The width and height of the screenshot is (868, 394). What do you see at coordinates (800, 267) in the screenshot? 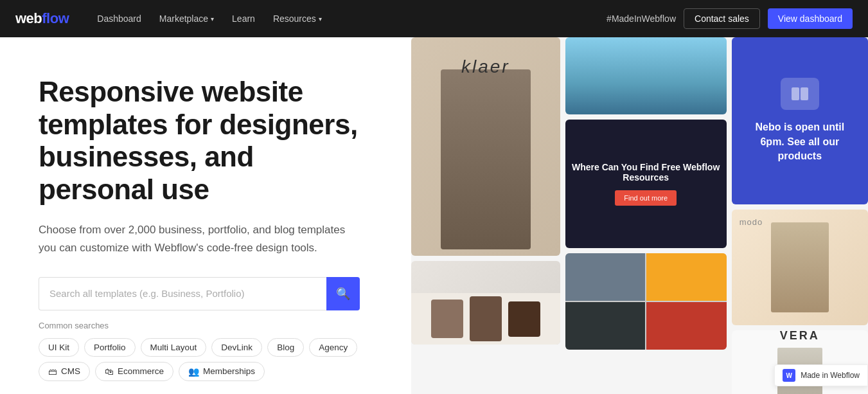
I see `fashion2-card: modo` at bounding box center [800, 267].